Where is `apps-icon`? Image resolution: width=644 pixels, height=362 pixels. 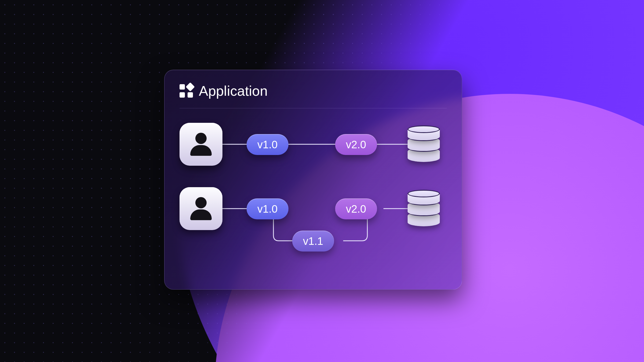
apps-icon is located at coordinates (186, 91).